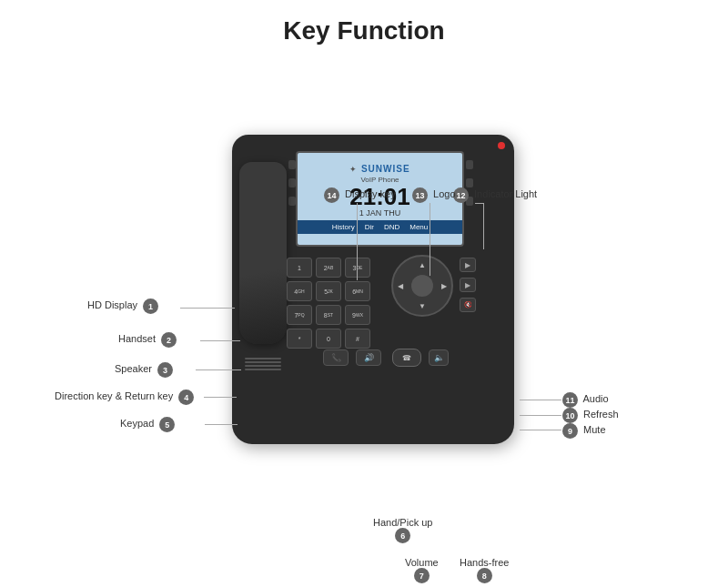  I want to click on menu-dnd: DND, so click(391, 228).